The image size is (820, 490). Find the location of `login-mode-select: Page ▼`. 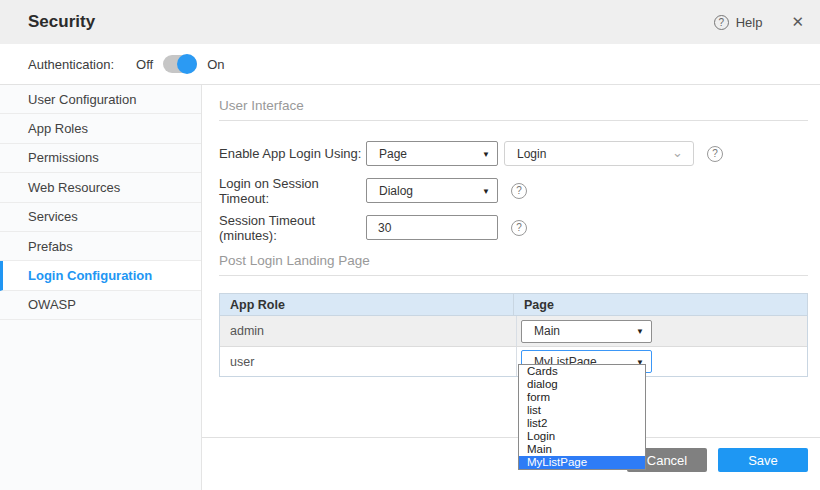

login-mode-select: Page ▼ is located at coordinates (432, 154).